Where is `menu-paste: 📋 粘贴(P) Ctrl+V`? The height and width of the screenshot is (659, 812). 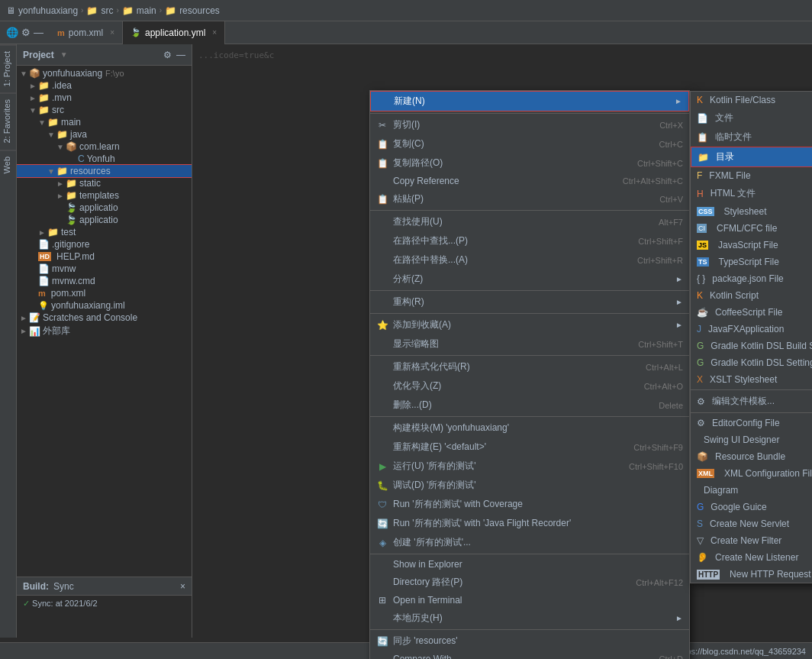
menu-paste: 📋 粘贴(P) Ctrl+V is located at coordinates (530, 199).